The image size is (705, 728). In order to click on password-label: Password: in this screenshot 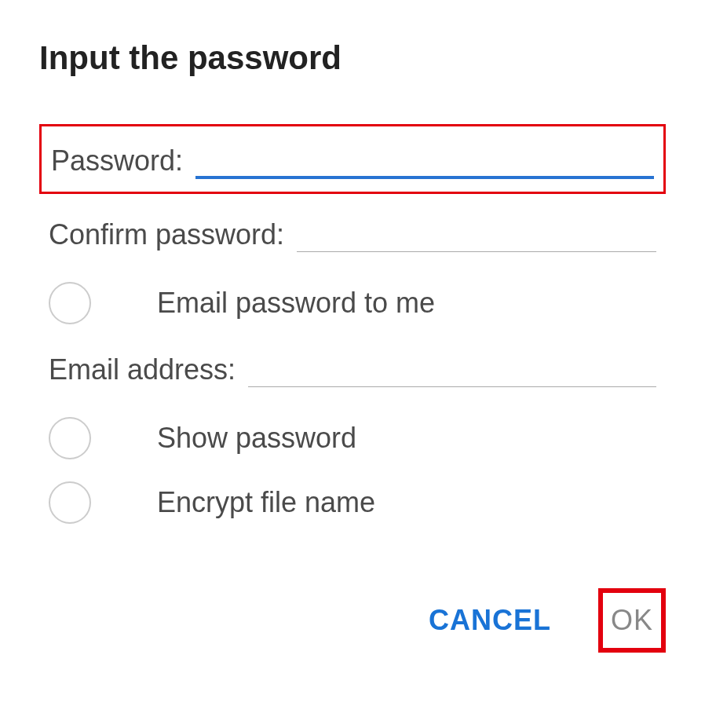, I will do `click(117, 161)`.